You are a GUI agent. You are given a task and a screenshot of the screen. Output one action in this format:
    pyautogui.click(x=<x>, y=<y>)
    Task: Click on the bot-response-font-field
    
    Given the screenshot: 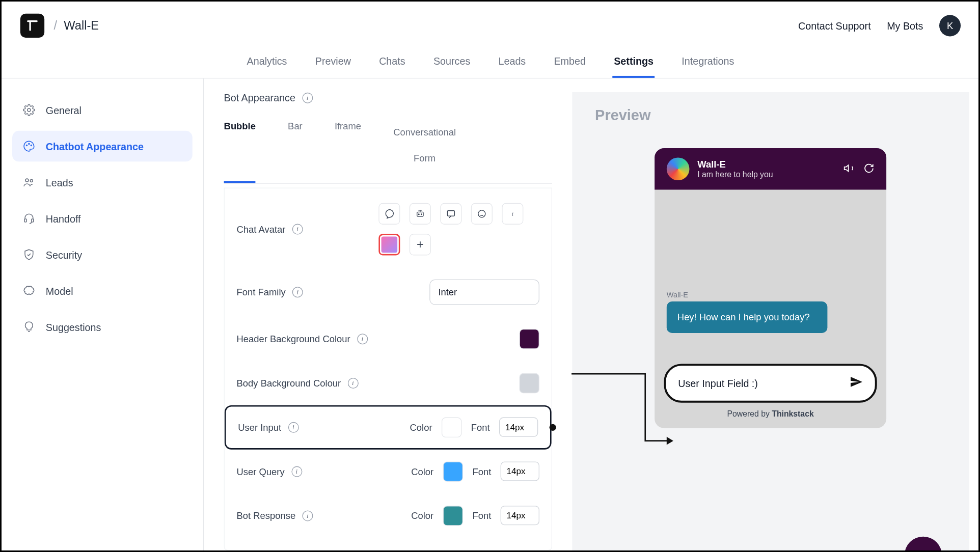 What is the action you would take?
    pyautogui.click(x=520, y=516)
    